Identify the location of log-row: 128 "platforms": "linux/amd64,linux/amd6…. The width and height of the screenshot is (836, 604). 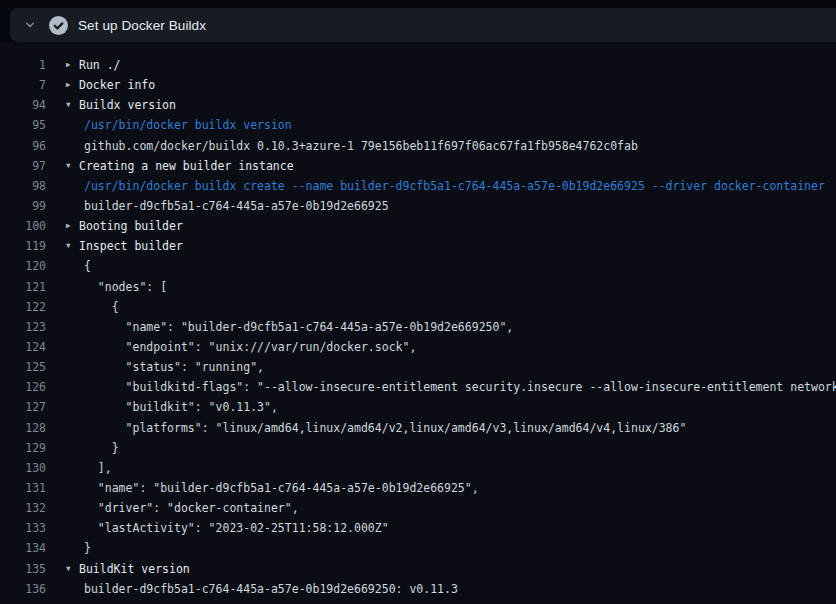
(418, 428).